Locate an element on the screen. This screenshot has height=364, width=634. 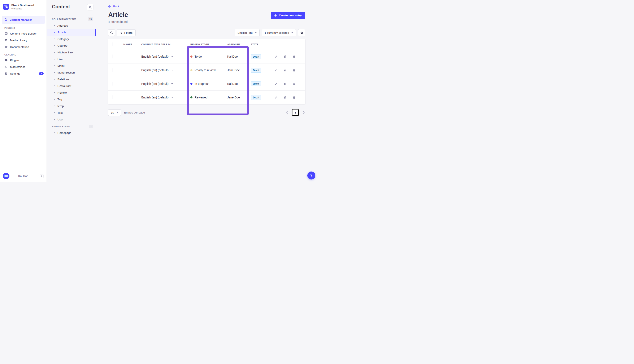
fields-select: 1 currently selected is located at coordinates (279, 32).